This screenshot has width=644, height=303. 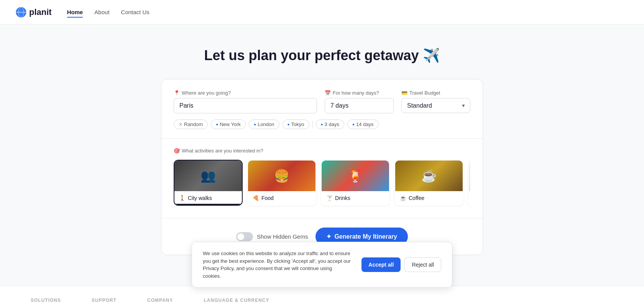 I want to click on budget-select: Budget Standard Luxury, so click(x=436, y=106).